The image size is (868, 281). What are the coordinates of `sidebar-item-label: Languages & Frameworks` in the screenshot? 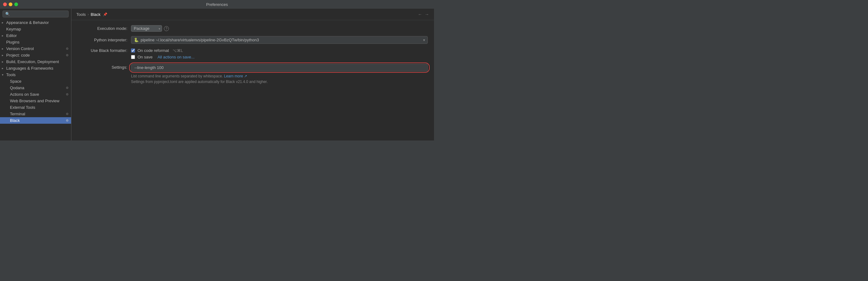 It's located at (30, 68).